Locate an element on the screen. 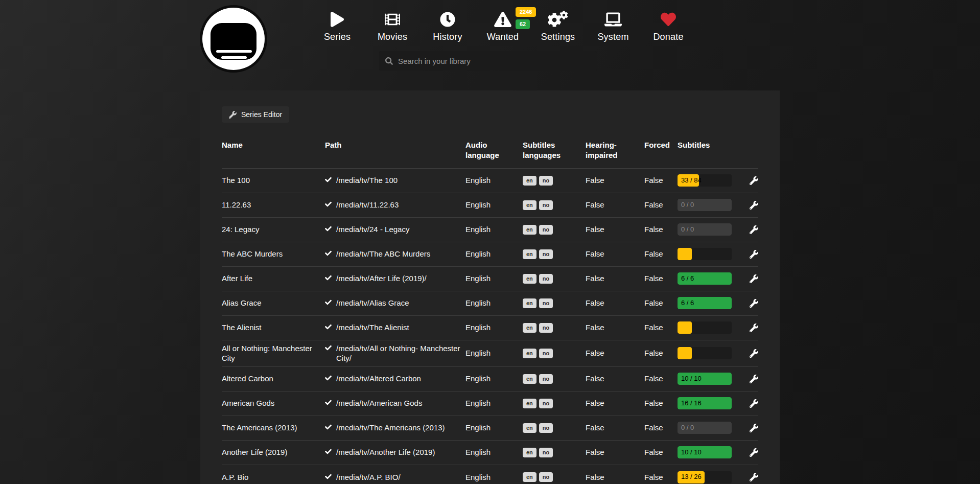 This screenshot has width=980, height=484. nav-item-series: Series is located at coordinates (337, 25).